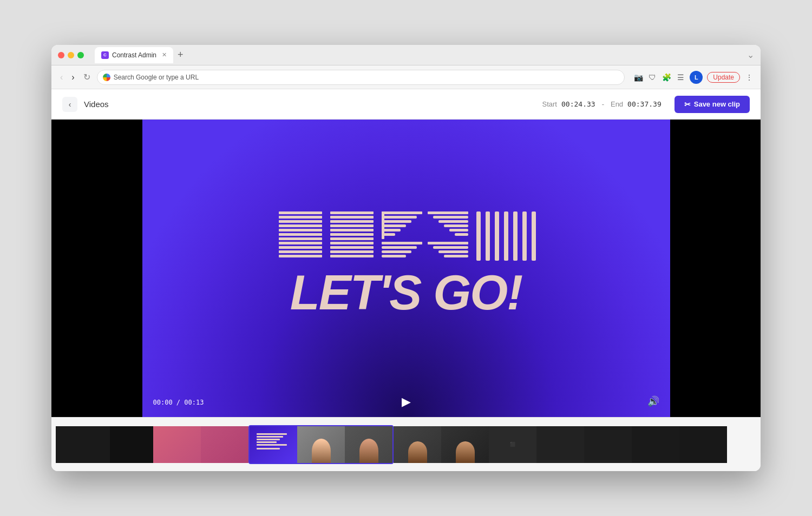 This screenshot has height=516, width=812. What do you see at coordinates (406, 402) in the screenshot?
I see `play-button: ▶` at bounding box center [406, 402].